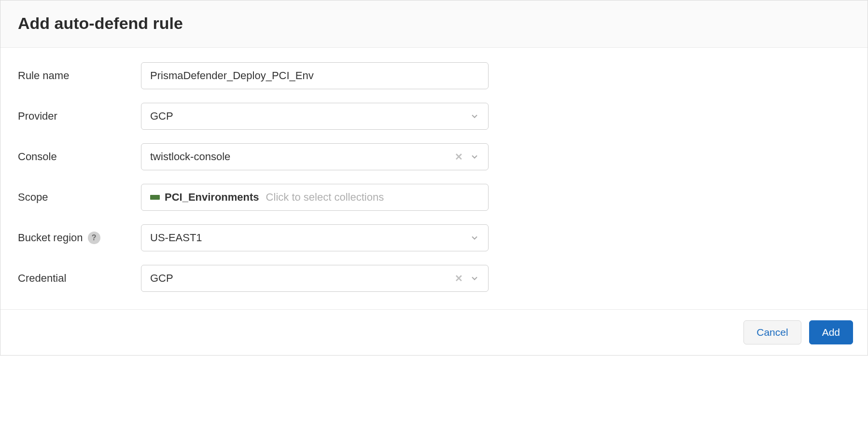  Describe the element at coordinates (434, 23) in the screenshot. I see `dialog-title: Add auto-defend rule` at that location.